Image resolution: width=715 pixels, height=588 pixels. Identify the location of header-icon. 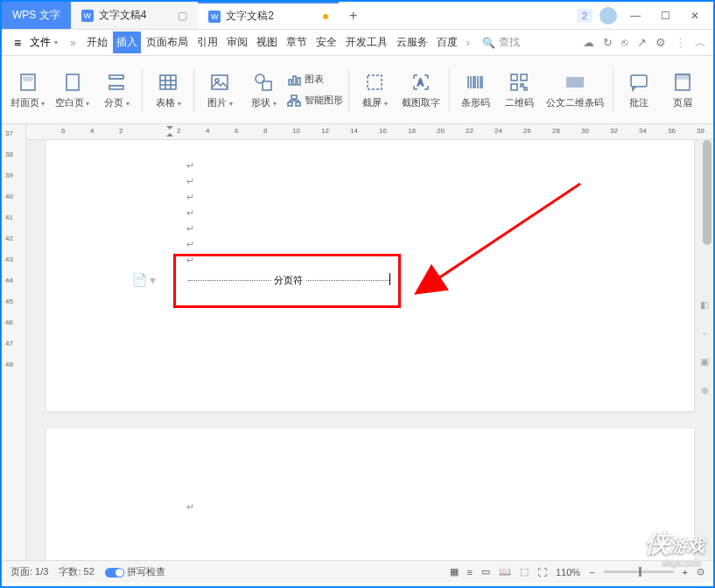
(683, 82).